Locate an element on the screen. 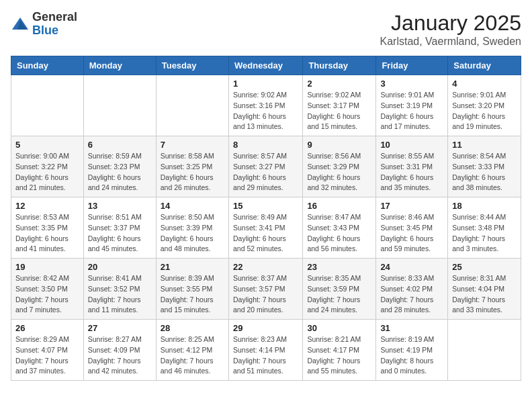 Image resolution: width=532 pixels, height=411 pixels. calendar-cell: 12Sunrise: 8:53 AM Sunset: 3:35 PM Dayli… is located at coordinates (48, 228).